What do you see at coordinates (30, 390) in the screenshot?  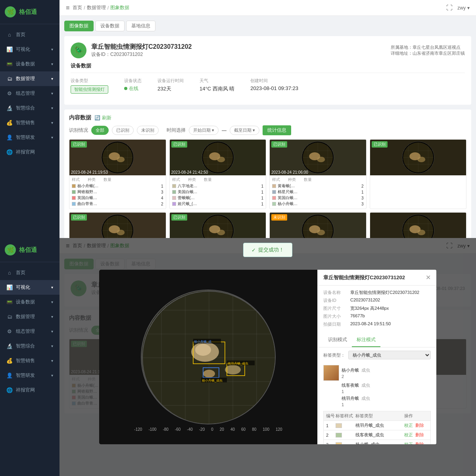 I see `sidebar2-item-net: 🌐 祥报官网` at bounding box center [30, 390].